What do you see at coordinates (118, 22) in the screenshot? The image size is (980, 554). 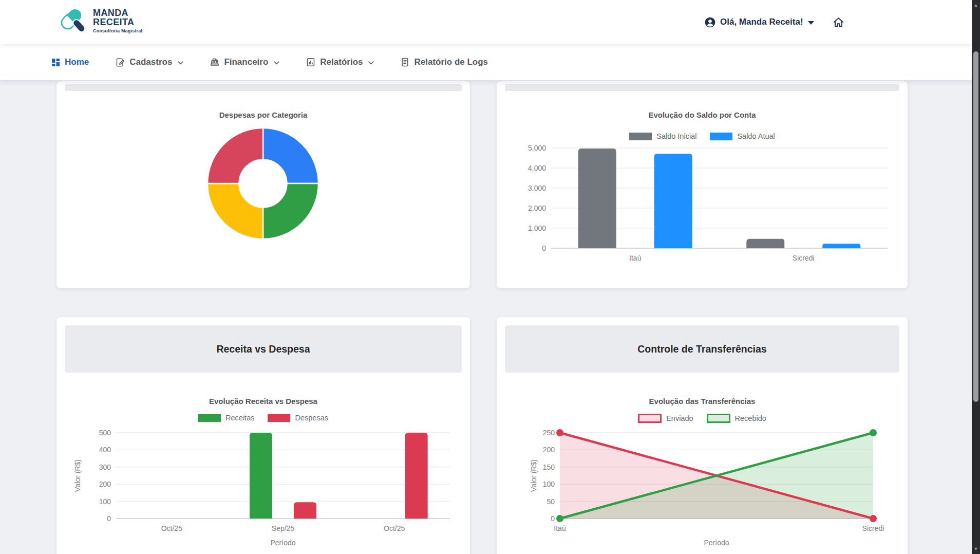 I see `brand-name-line2: RECEITA` at bounding box center [118, 22].